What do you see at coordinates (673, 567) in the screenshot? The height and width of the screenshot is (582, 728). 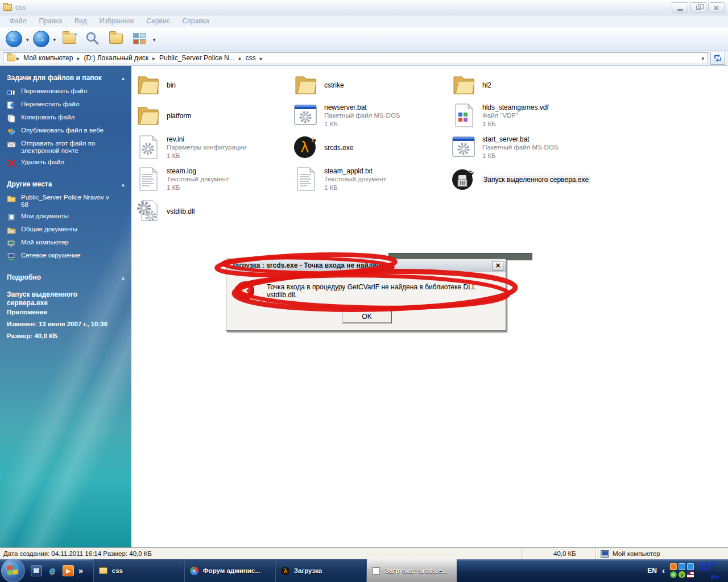 I see `tray-app-icon` at bounding box center [673, 567].